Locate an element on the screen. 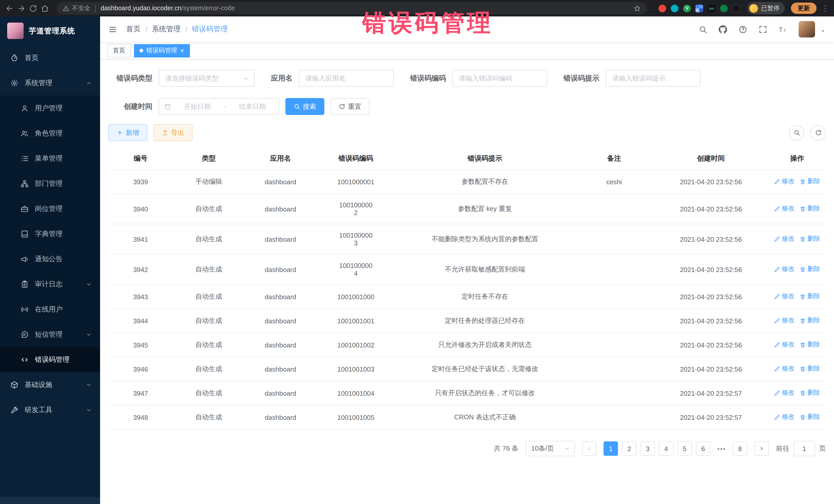  sidebar-item-研发工具: 研发工具 is located at coordinates (50, 410).